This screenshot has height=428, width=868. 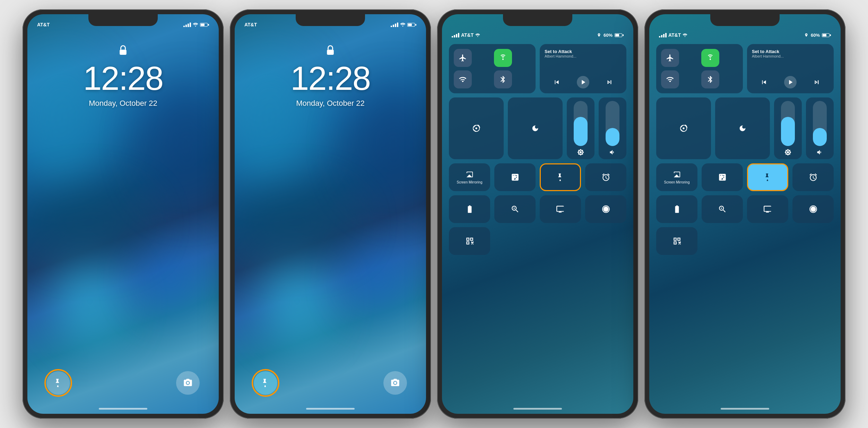 I want to click on qr-code-icon, so click(x=677, y=241).